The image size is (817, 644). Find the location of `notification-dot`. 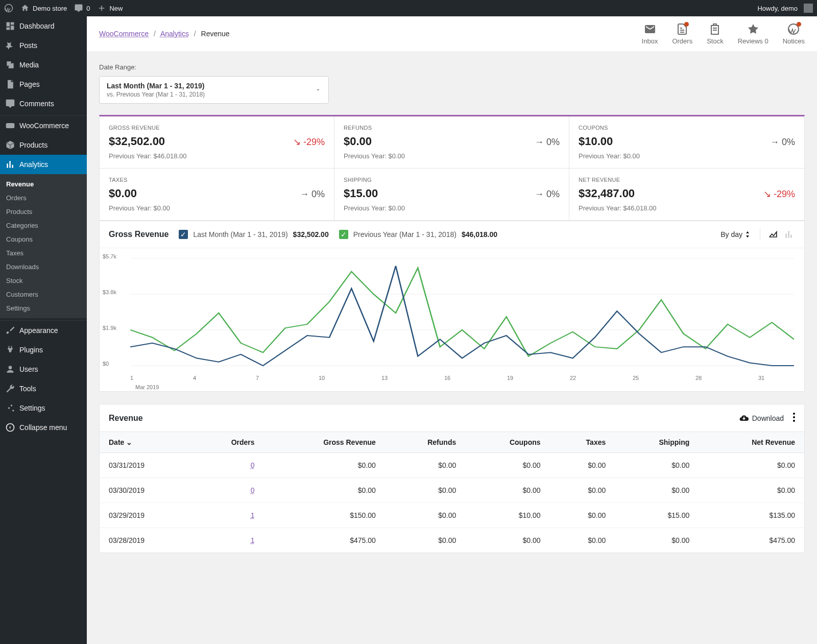

notification-dot is located at coordinates (799, 25).